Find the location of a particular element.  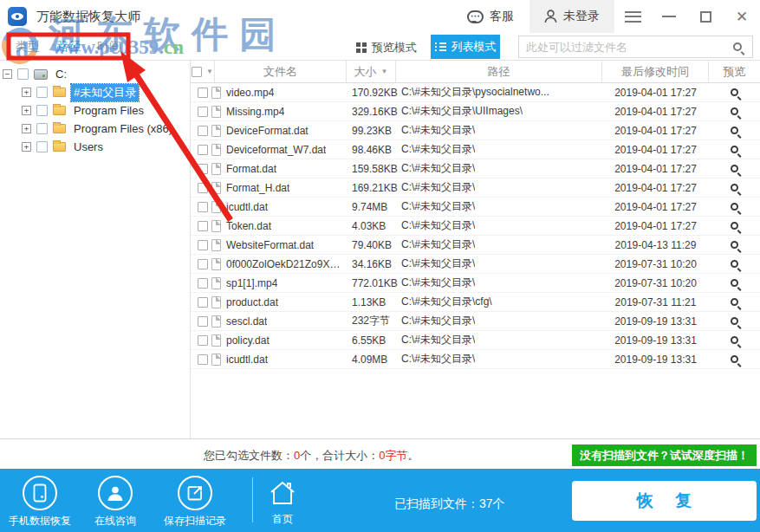

login-button: 未登录 is located at coordinates (572, 16).